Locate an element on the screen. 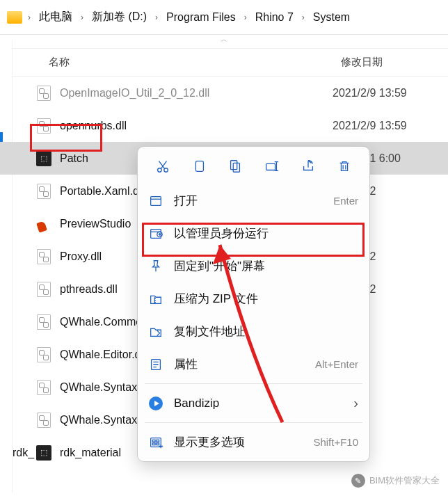 This screenshot has height=496, width=448. cut-button is located at coordinates (163, 166).